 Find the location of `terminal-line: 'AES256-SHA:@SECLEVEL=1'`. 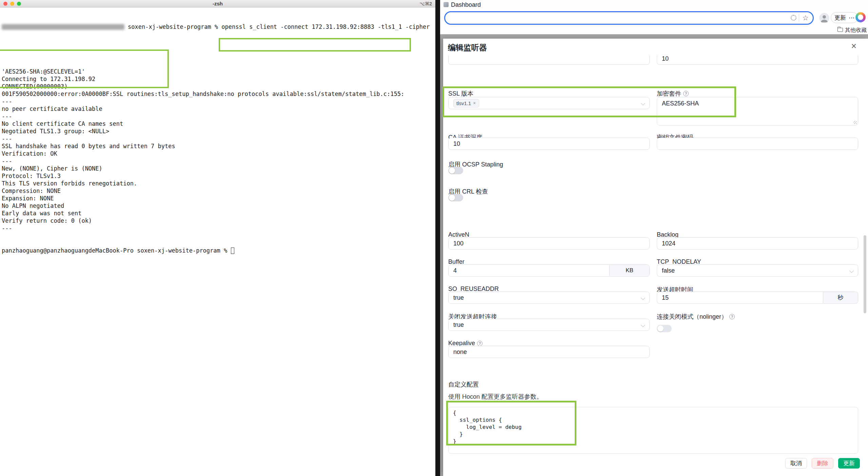

terminal-line: 'AES256-SHA:@SECLEVEL=1' is located at coordinates (218, 72).